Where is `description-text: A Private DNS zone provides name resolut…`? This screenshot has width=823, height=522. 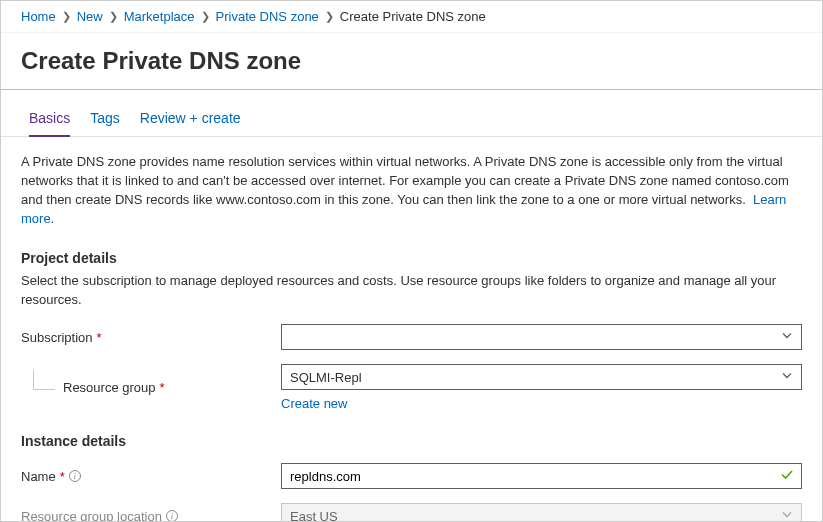 description-text: A Private DNS zone provides name resolut… is located at coordinates (412, 190).